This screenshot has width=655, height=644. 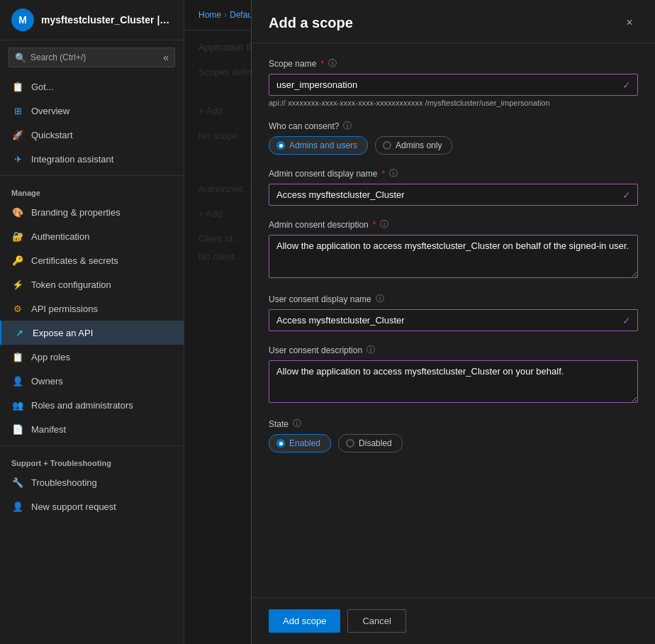 What do you see at coordinates (319, 225) in the screenshot?
I see `admin-desc-label-text: Admin consent description` at bounding box center [319, 225].